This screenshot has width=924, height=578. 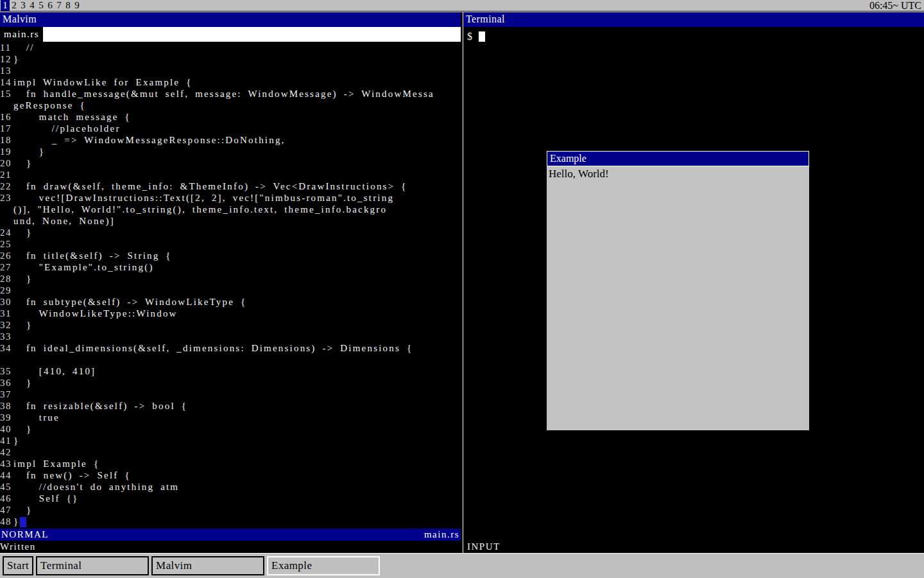 What do you see at coordinates (14, 5) in the screenshot?
I see `workspace-2: 2` at bounding box center [14, 5].